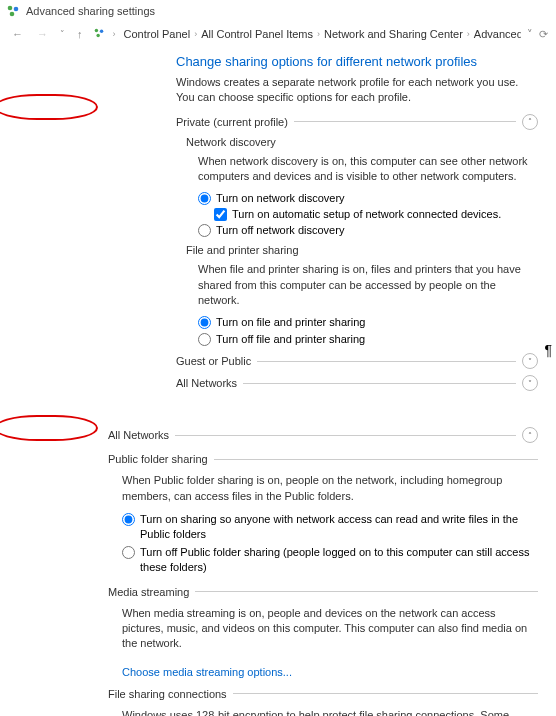 The width and height of the screenshot is (556, 716). What do you see at coordinates (368, 332) in the screenshot?
I see `radio-group-file-printer: Turn on file and printer sharing Turn of…` at bounding box center [368, 332].